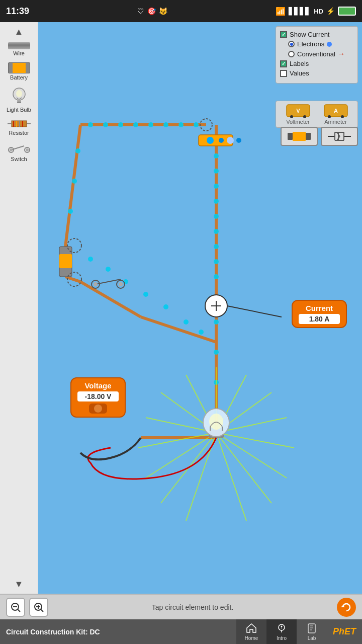  What do you see at coordinates (317, 55) in the screenshot?
I see `control-panel: ✓ Show Current Electrons Conventional → …` at bounding box center [317, 55].